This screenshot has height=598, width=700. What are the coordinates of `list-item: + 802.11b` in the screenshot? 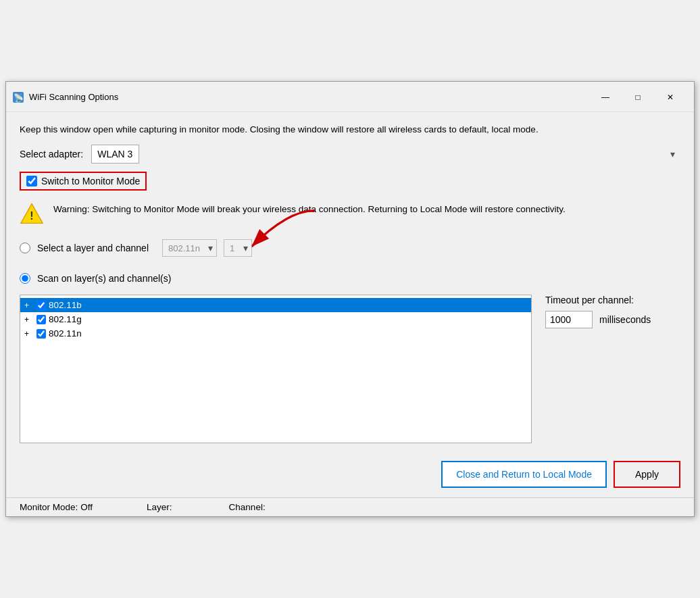 It's located at (276, 305).